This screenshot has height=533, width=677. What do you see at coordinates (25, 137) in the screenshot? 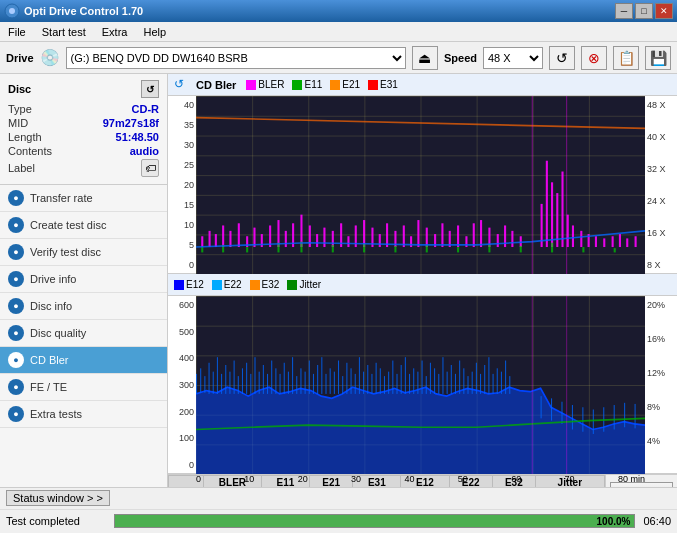
I see `disc-length-label: Length` at bounding box center [25, 137].